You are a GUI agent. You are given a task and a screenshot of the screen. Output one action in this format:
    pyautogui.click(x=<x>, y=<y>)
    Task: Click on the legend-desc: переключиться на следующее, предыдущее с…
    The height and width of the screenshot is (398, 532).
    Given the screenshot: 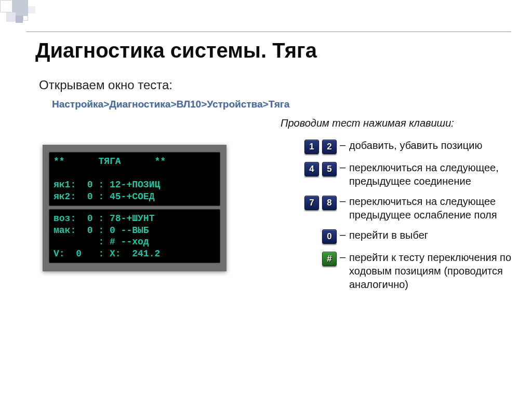 What is the action you would take?
    pyautogui.click(x=431, y=174)
    